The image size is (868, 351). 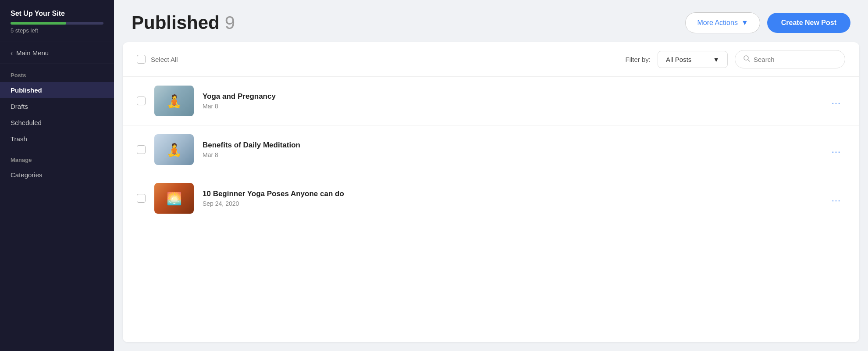 What do you see at coordinates (57, 105) in the screenshot?
I see `posts-section: Posts Published Drafts Scheduled Trash` at bounding box center [57, 105].